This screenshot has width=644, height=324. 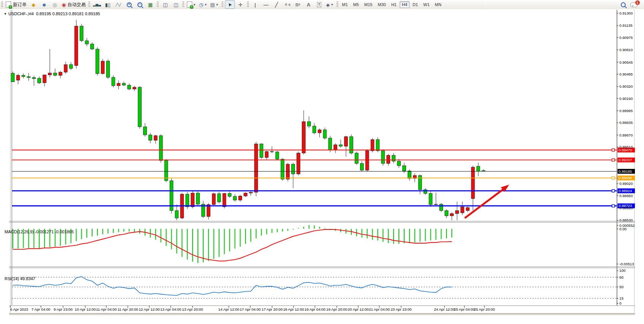 What do you see at coordinates (330, 5) in the screenshot?
I see `shapes-tool-button: ◈▼` at bounding box center [330, 5].